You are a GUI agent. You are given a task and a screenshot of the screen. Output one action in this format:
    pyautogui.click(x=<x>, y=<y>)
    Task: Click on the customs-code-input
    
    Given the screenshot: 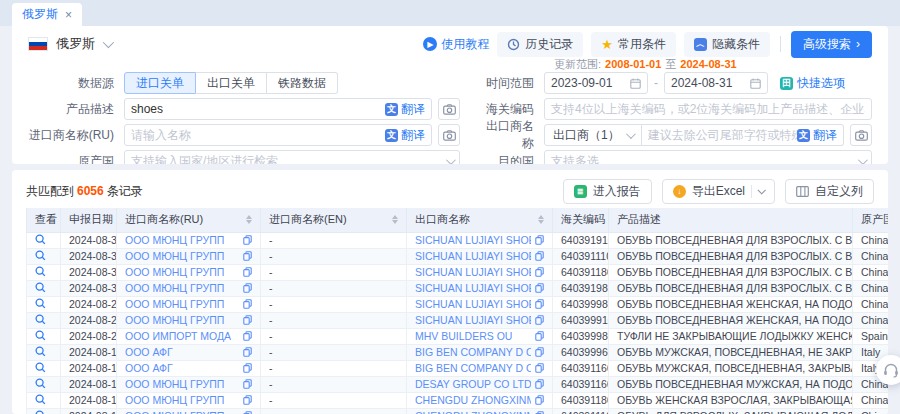 What is the action you would take?
    pyautogui.click(x=708, y=109)
    